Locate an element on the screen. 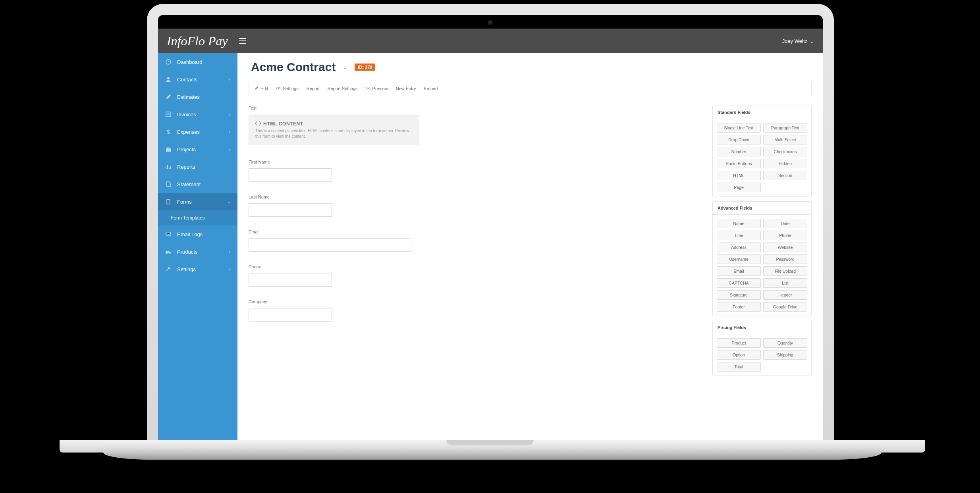  palette-button-drop-down: Drop Down is located at coordinates (739, 140).